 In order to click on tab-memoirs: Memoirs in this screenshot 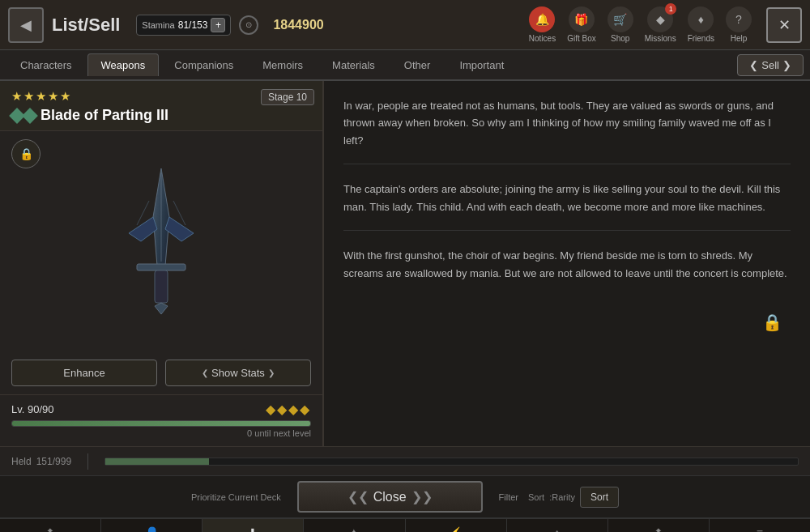, I will do `click(283, 65)`.